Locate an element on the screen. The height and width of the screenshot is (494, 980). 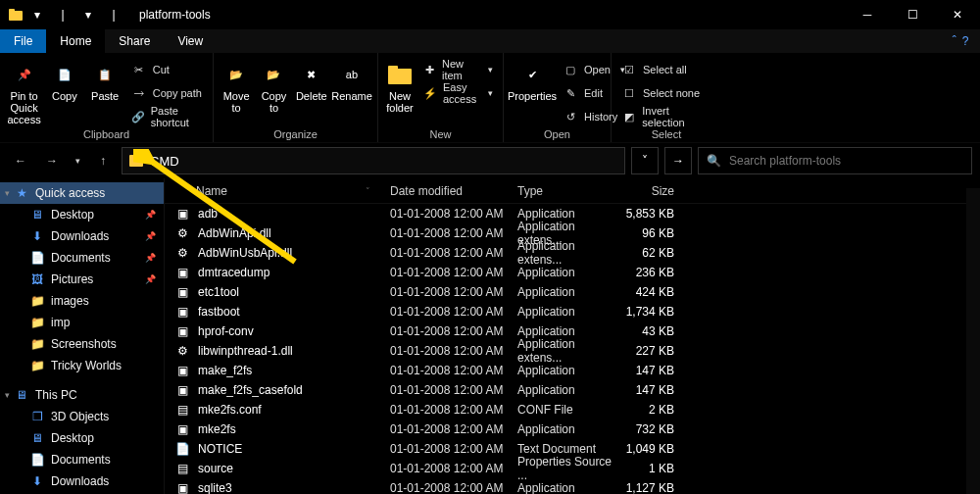
folder-icon: 📁 is located at coordinates (37, 322).